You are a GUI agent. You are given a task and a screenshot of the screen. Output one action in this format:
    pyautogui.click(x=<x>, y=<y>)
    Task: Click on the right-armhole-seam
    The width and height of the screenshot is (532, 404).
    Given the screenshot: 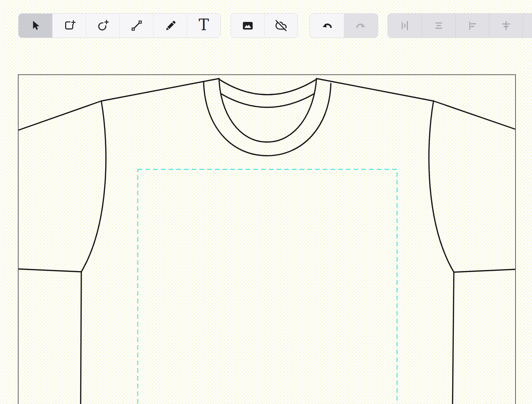 What is the action you would take?
    pyautogui.click(x=442, y=187)
    